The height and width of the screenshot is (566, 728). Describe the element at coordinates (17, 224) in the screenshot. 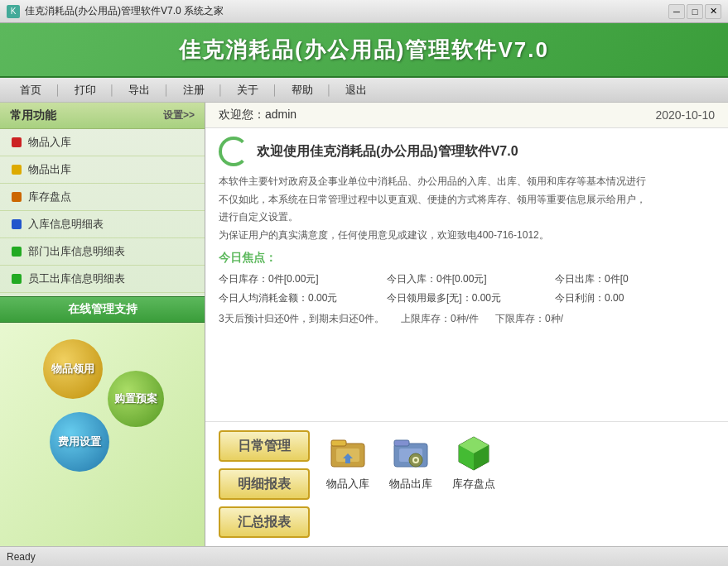

I see `nav-dot-in-detail` at that location.